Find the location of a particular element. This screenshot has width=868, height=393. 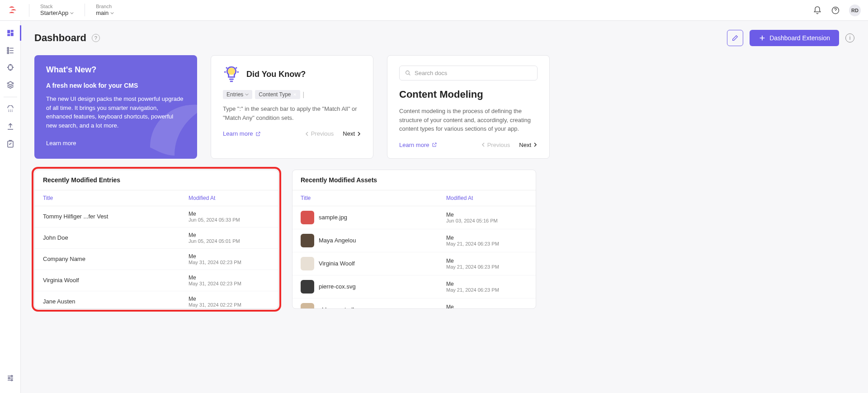

nav-tasks-icon is located at coordinates (10, 144).